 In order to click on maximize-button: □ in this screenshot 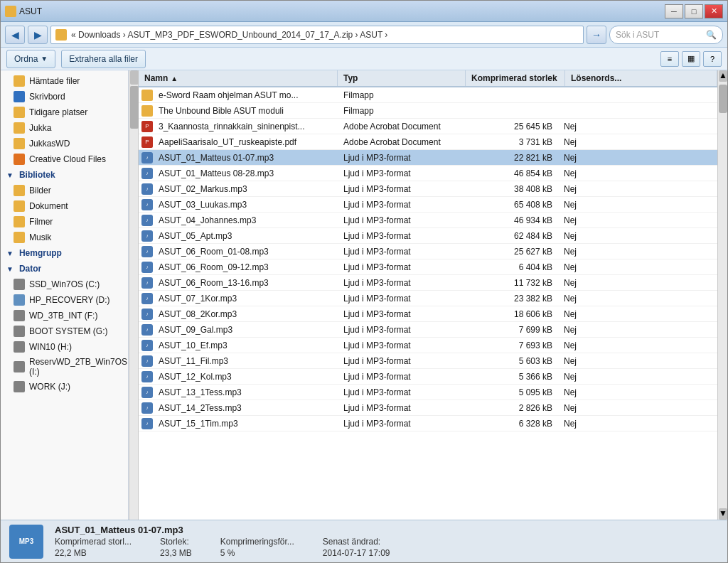, I will do `click(694, 11)`.